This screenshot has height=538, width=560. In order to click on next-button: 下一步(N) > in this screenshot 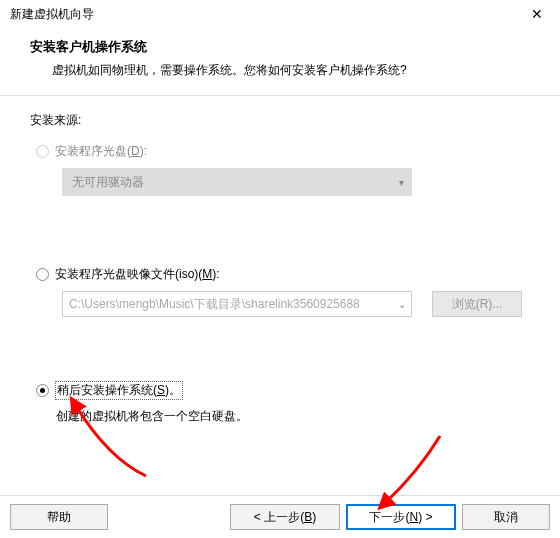, I will do `click(401, 517)`.